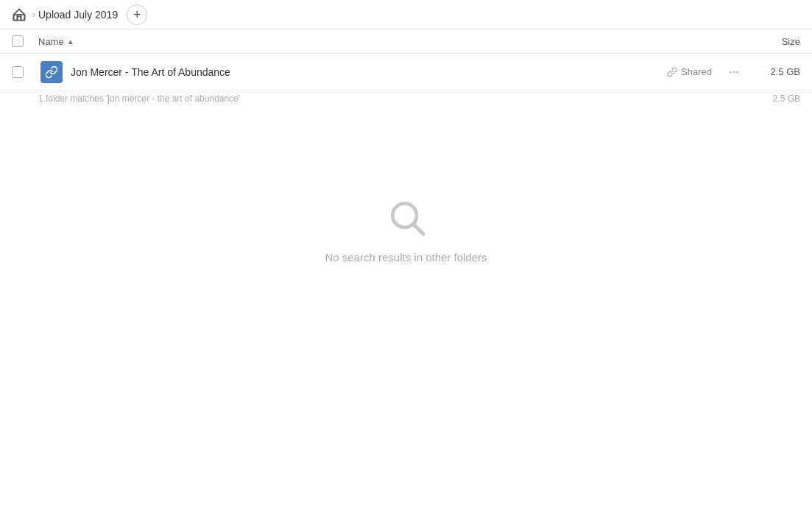 This screenshot has height=530, width=812. I want to click on file-size: 2.5 GB, so click(778, 72).